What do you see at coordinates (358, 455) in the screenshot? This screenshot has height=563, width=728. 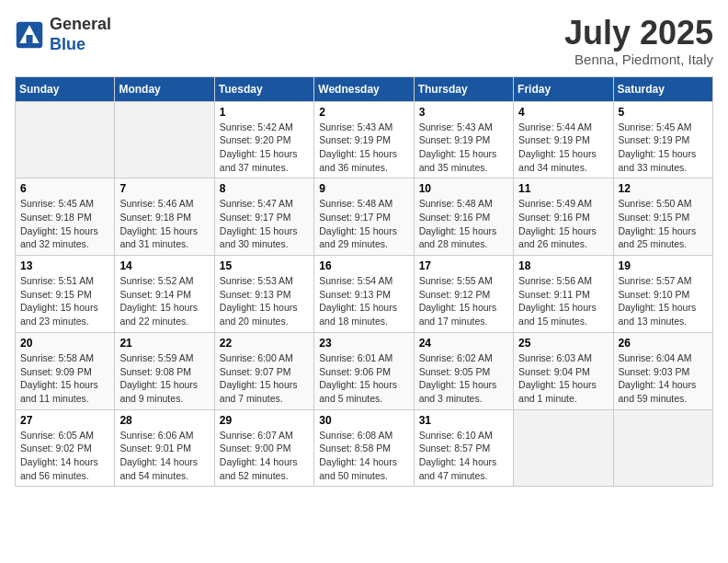 I see `day-detail: Sunrise: 6:08 AMSunset: 8:58 PMDaylight:…` at bounding box center [358, 455].